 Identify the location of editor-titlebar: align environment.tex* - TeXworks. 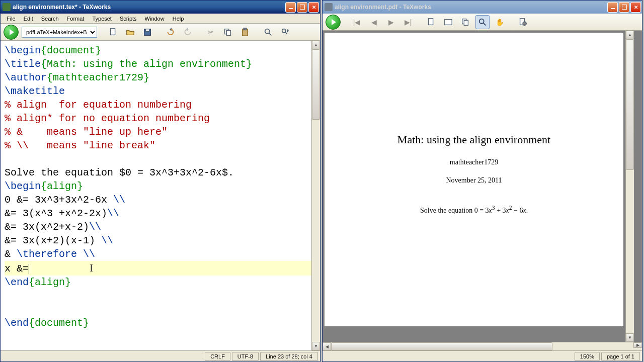
(160, 7).